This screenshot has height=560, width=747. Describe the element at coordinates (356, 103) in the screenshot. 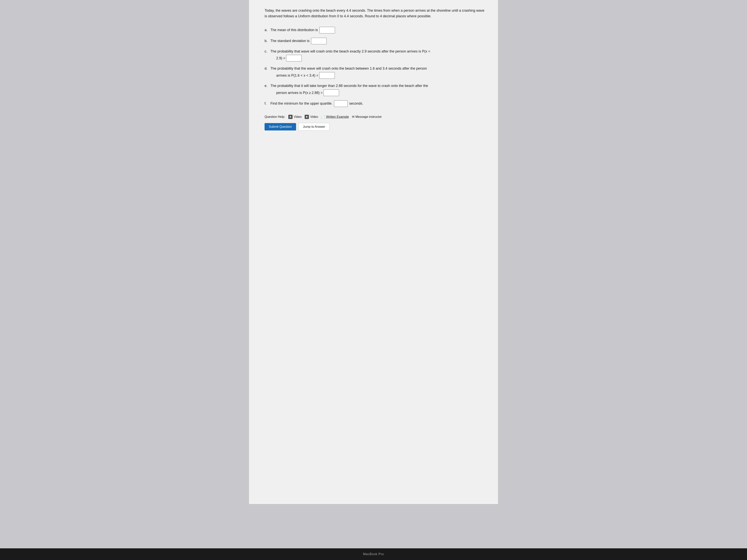

I see `part-f-suffix: seconds.` at that location.